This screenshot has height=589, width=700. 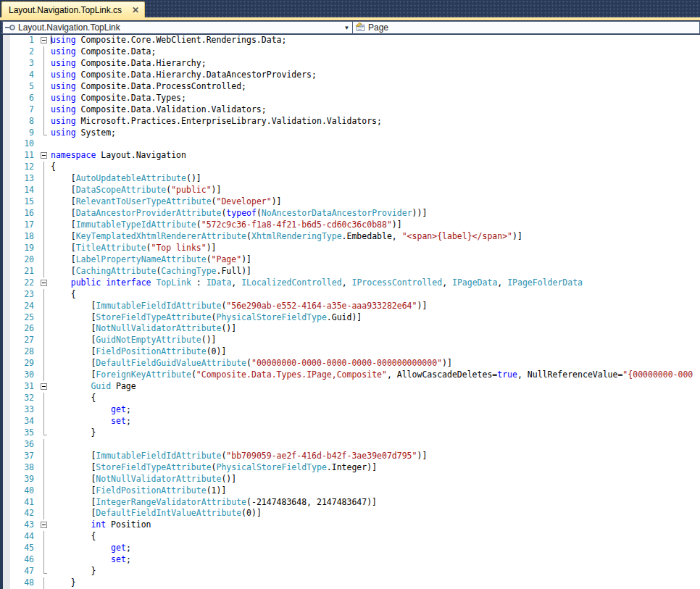 I want to click on line-number: 23, so click(x=24, y=295).